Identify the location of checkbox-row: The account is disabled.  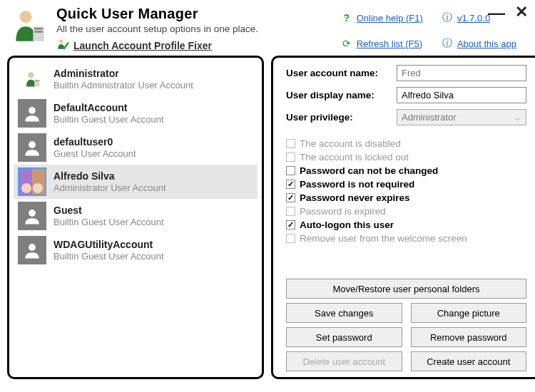
(407, 144).